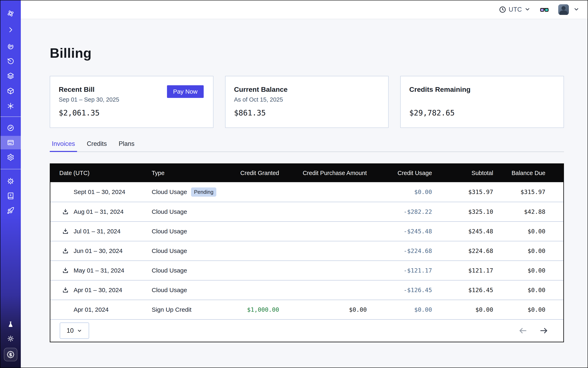 Image resolution: width=588 pixels, height=368 pixels. I want to click on pager, so click(533, 331).